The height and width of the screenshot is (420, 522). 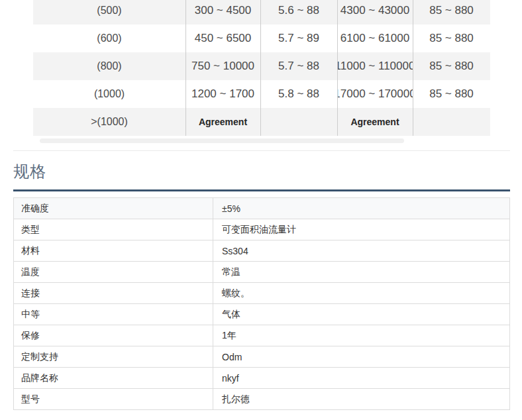 What do you see at coordinates (114, 399) in the screenshot?
I see `spec-label-cell: 型号` at bounding box center [114, 399].